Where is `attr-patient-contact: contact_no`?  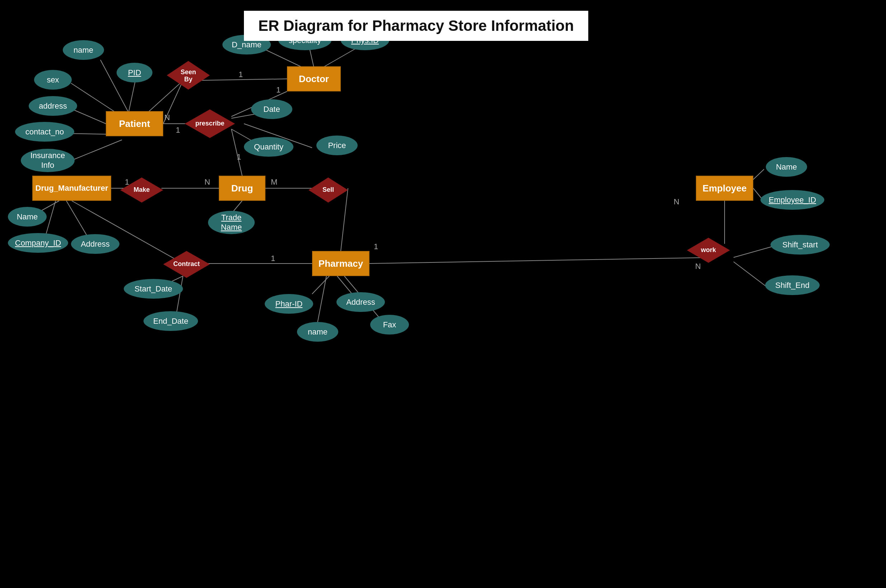
attr-patient-contact: contact_no is located at coordinates (45, 132).